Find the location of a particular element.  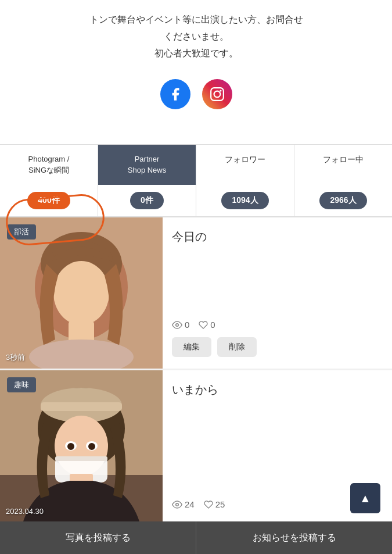

post-2-category: 趣味 is located at coordinates (21, 385).